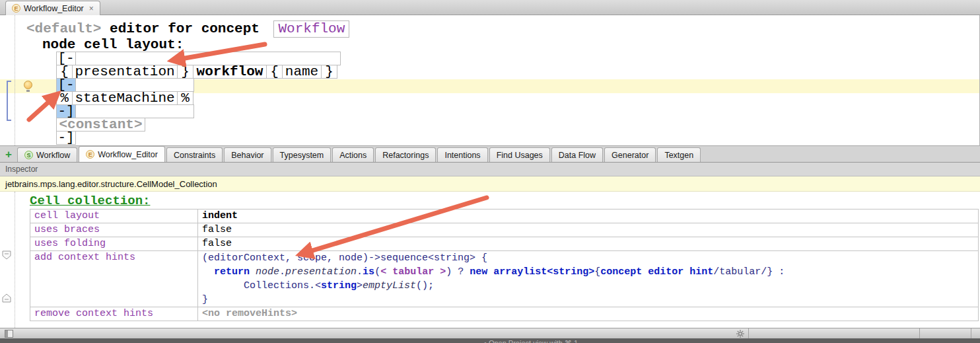  I want to click on cell-percent-close: %, so click(185, 98).